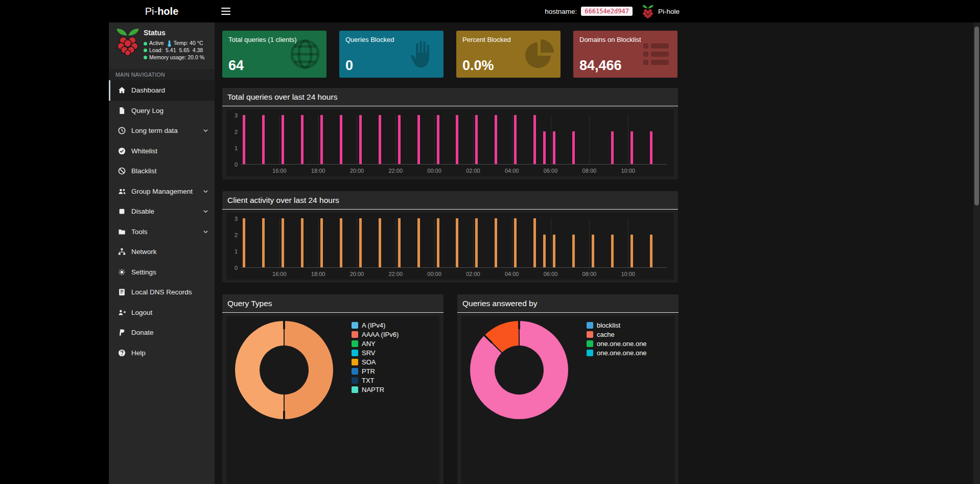 This screenshot has height=484, width=980. I want to click on panel-title: Total queries over last 24 hours, so click(450, 97).